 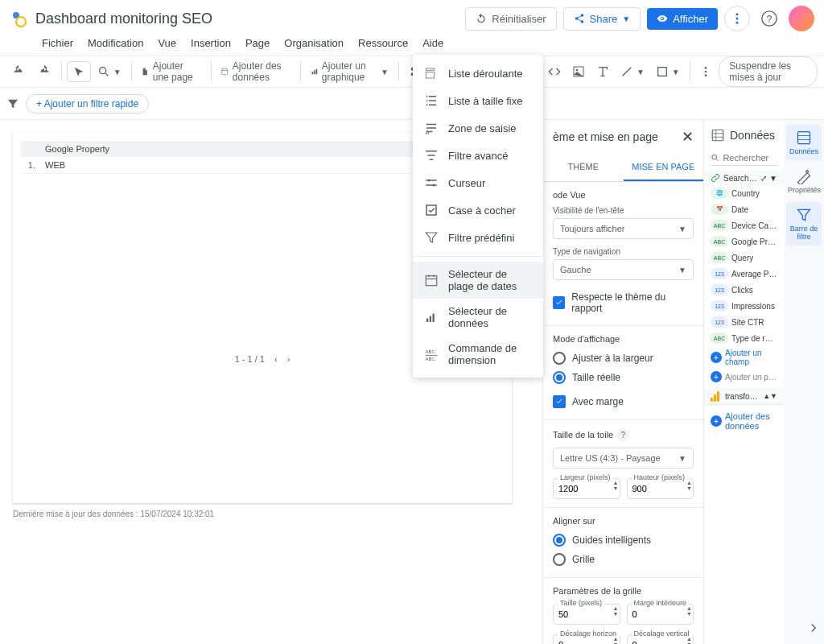 What do you see at coordinates (687, 137) in the screenshot?
I see `close-panel-icon: ✕` at bounding box center [687, 137].